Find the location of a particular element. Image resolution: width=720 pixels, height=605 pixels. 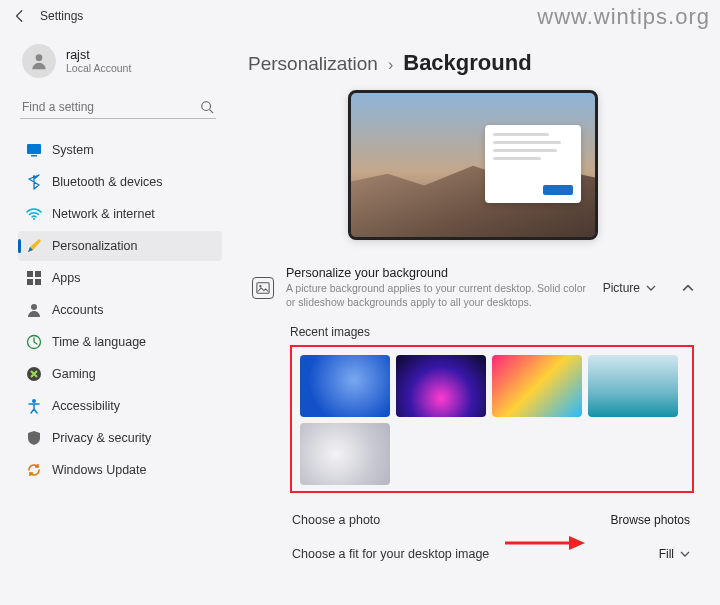

dropdown-value: Picture is located at coordinates (622, 288).